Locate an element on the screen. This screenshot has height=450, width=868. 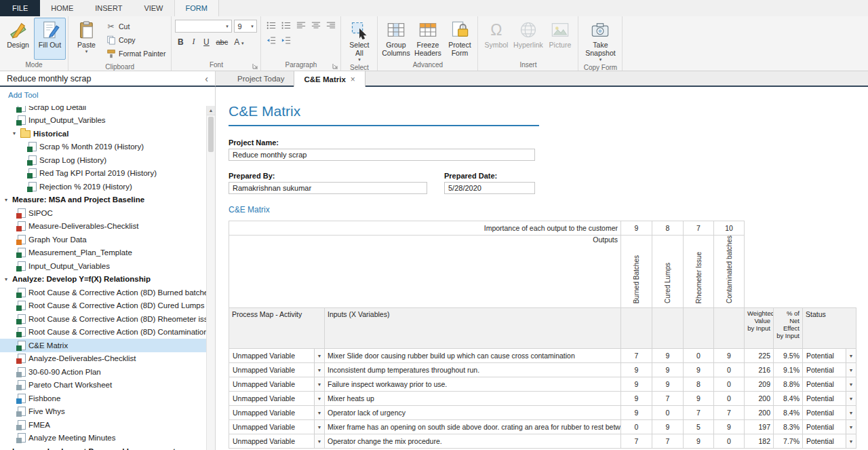
tab-form: FORM is located at coordinates (197, 8).